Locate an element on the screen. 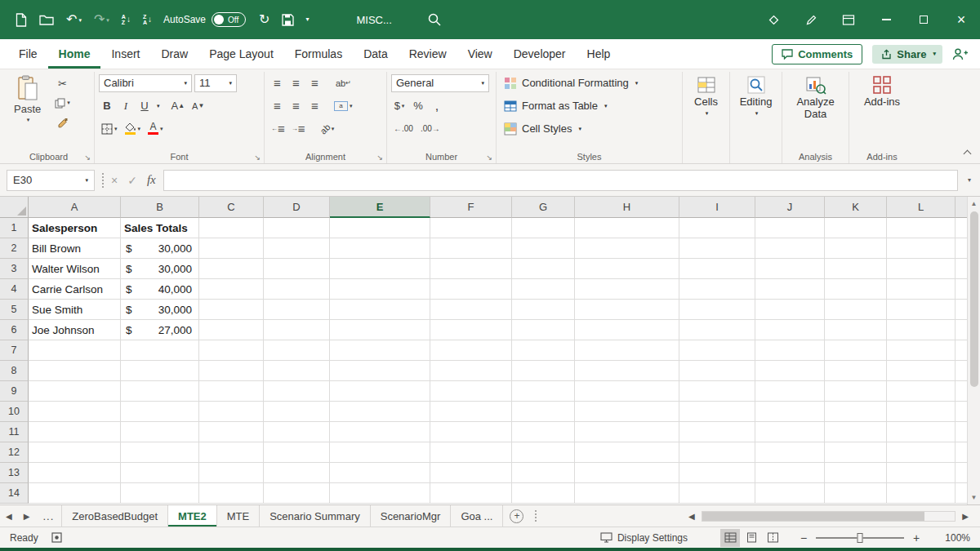 The image size is (980, 551). add-ins-button: Add-ins is located at coordinates (882, 91).